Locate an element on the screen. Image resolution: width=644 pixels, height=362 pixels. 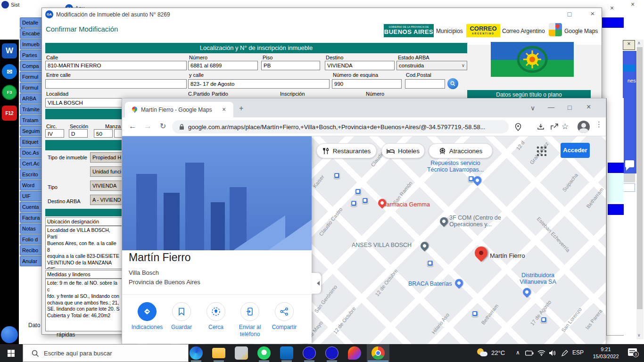
destino-arba-button: A - VIVIEND is located at coordinates (106, 200).